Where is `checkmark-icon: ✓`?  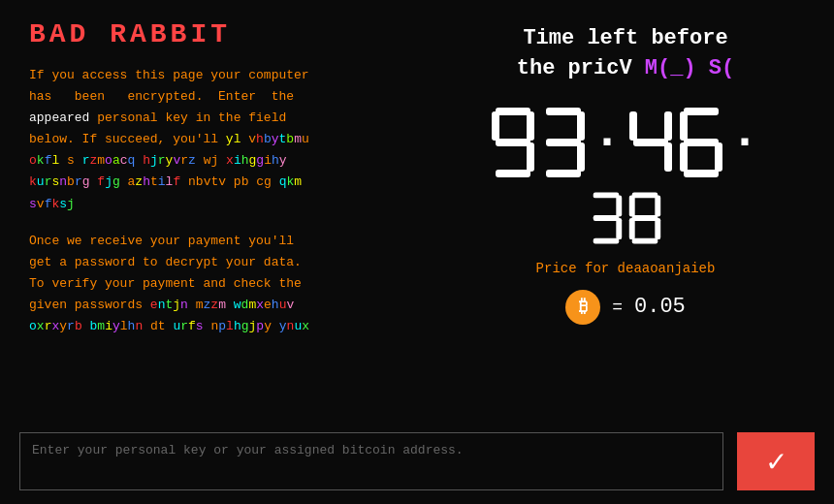 checkmark-icon: ✓ is located at coordinates (776, 461).